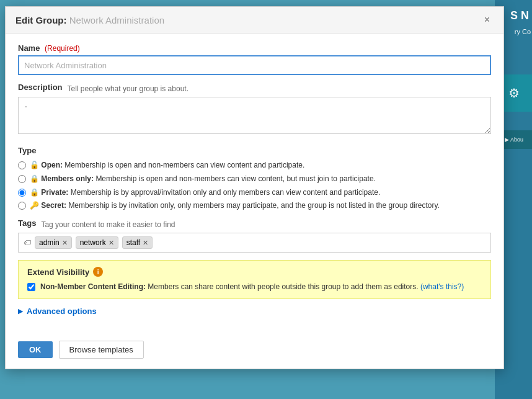 Image resolution: width=532 pixels, height=399 pixels. Describe the element at coordinates (22, 206) in the screenshot. I see `radio-secret` at that location.